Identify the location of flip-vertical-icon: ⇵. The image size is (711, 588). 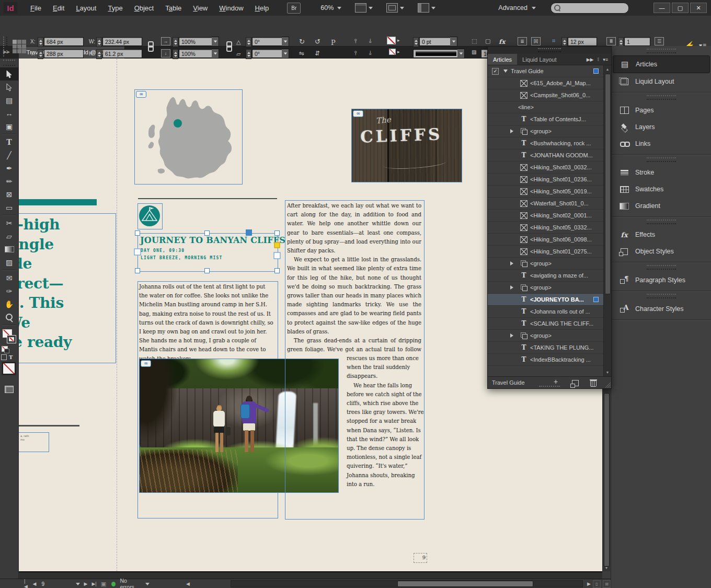
(317, 53).